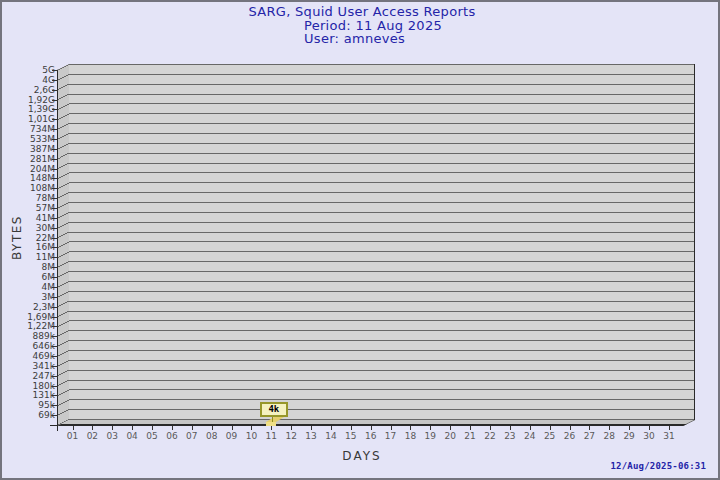 The width and height of the screenshot is (720, 480). I want to click on y-tick-label: 41M, so click(28, 218).